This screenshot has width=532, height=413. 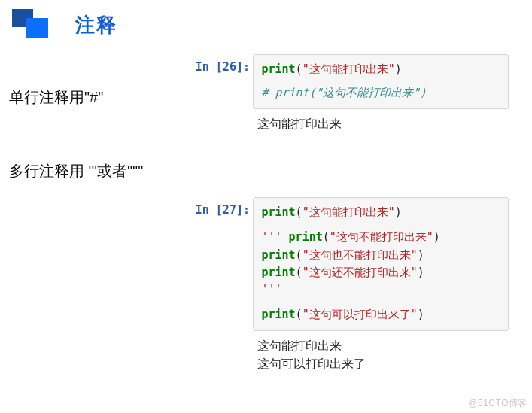 What do you see at coordinates (382, 237) in the screenshot?
I see `token-str: "这句不能打印出来"` at bounding box center [382, 237].